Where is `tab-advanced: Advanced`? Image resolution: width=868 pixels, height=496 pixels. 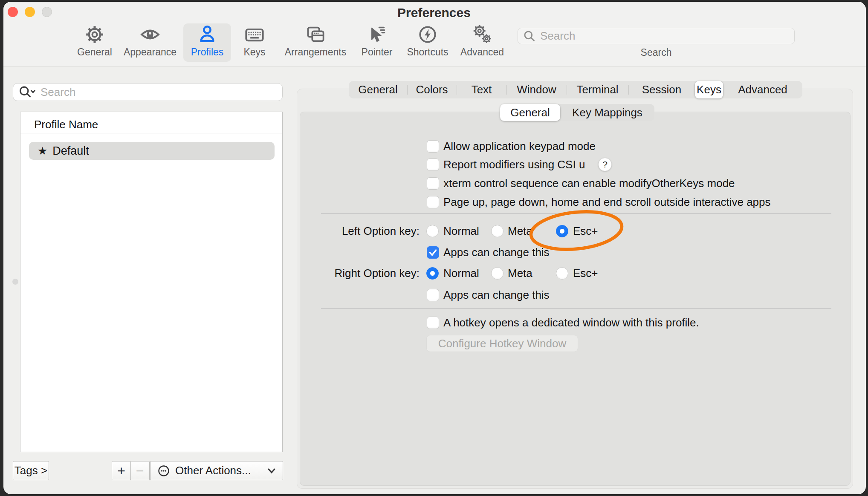 tab-advanced: Advanced is located at coordinates (763, 89).